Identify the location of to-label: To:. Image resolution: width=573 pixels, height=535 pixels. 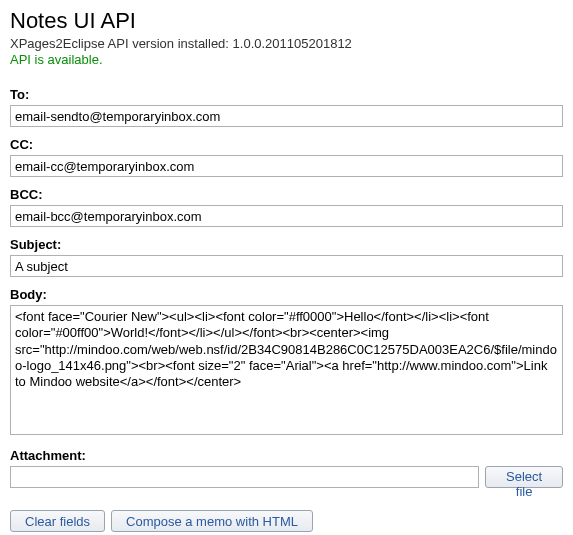
(286, 94).